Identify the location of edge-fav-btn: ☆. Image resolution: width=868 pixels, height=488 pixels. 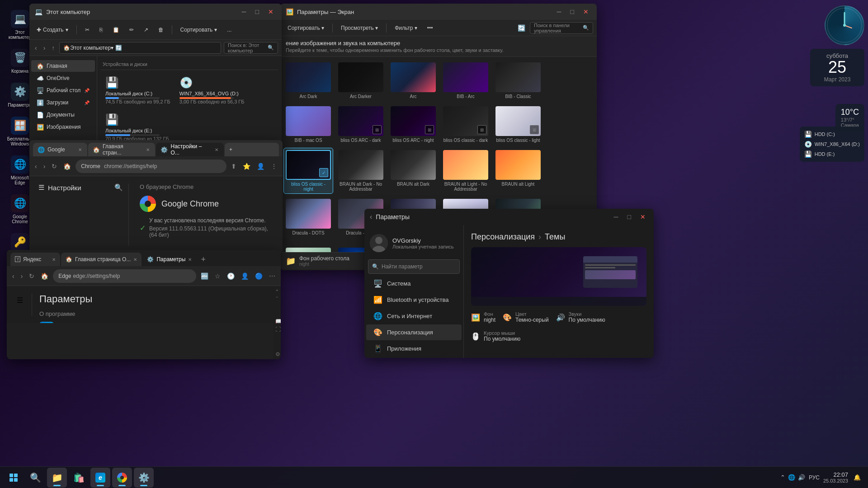
(218, 276).